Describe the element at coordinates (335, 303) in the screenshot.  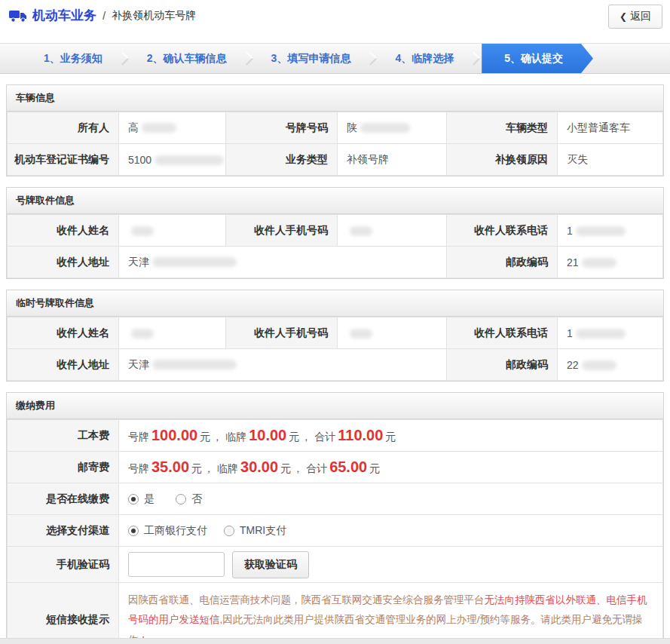
I see `section-title: 临时号牌取件信息` at that location.